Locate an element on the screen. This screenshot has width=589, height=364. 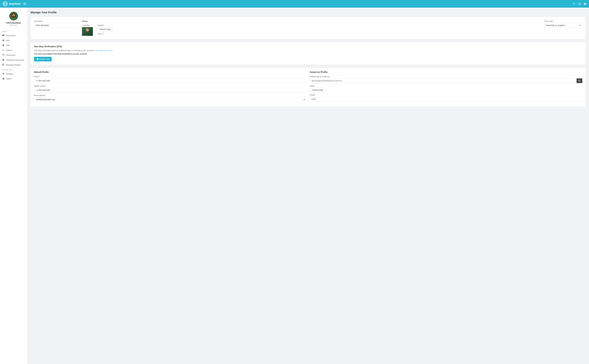
sidebar-item-timesheets-approvals: Timesheets Approvals is located at coordinates (13, 60).